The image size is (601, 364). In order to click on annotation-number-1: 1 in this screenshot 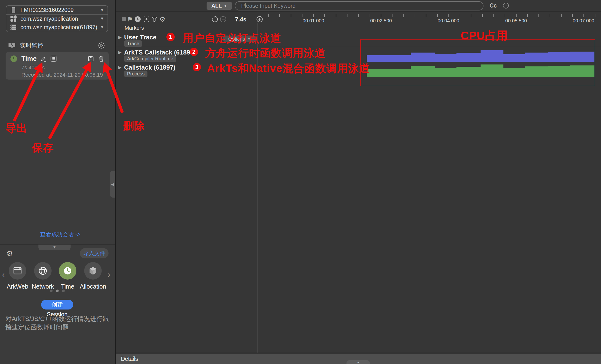, I will do `click(170, 37)`.